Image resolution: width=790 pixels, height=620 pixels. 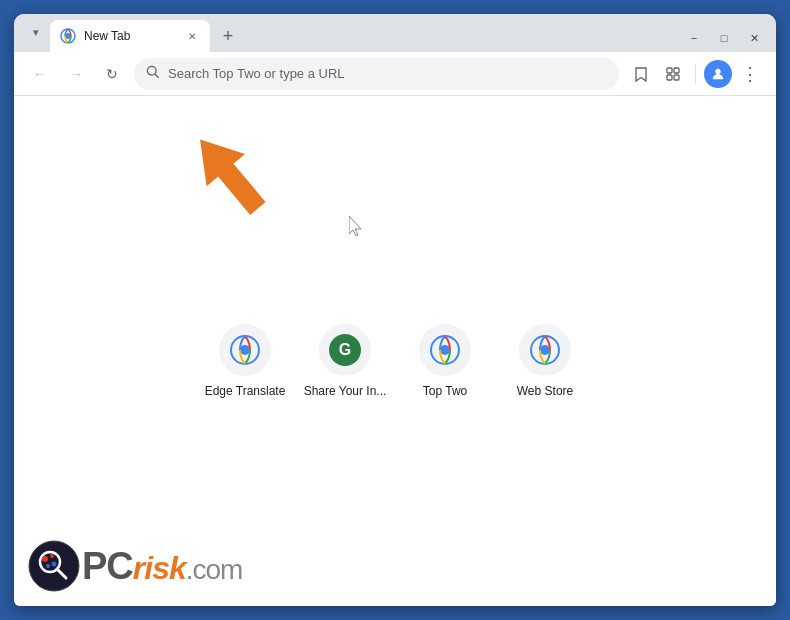 What do you see at coordinates (153, 74) in the screenshot?
I see `address-search-icon` at bounding box center [153, 74].